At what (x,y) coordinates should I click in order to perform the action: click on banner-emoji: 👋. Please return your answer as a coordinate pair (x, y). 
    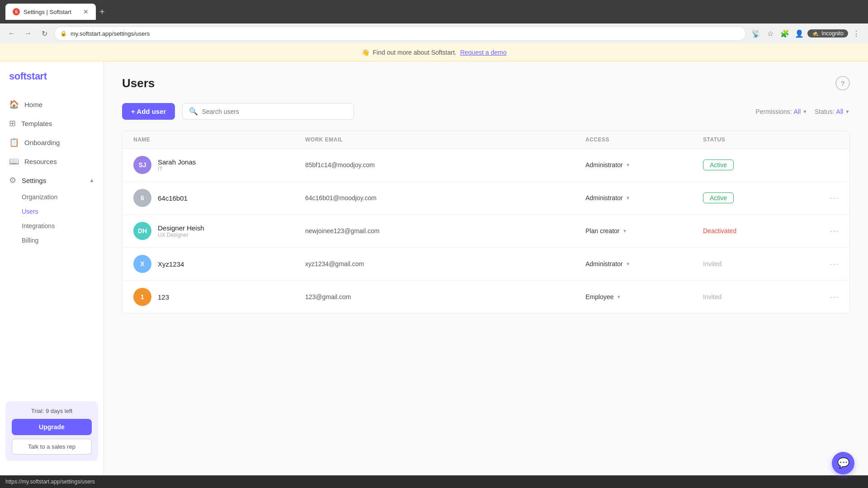
    Looking at the image, I should click on (365, 52).